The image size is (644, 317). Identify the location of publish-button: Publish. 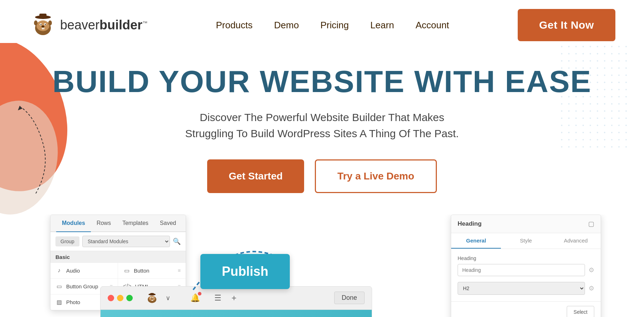
(245, 272).